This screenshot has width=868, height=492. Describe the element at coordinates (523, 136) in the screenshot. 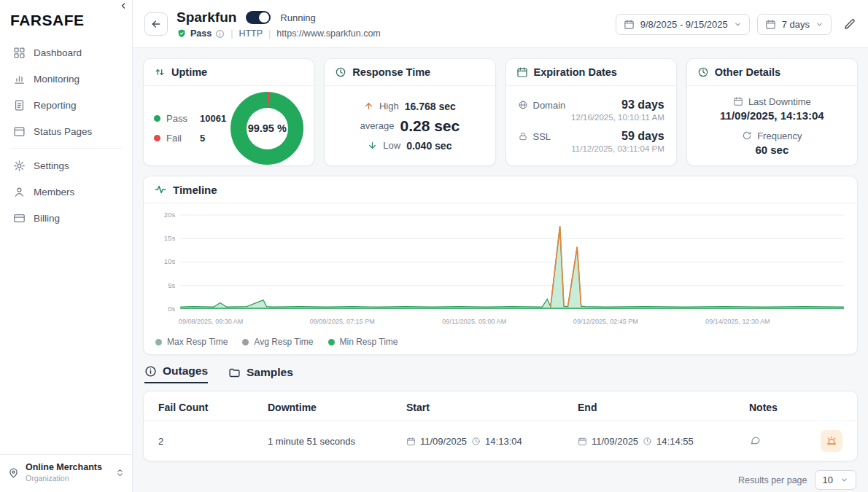

I see `lock-icon` at that location.